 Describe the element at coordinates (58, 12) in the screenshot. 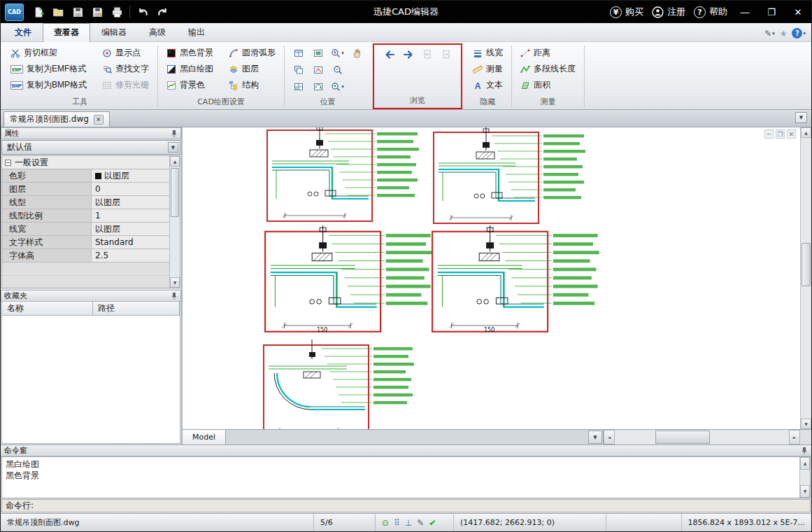

I see `open-file-button` at that location.